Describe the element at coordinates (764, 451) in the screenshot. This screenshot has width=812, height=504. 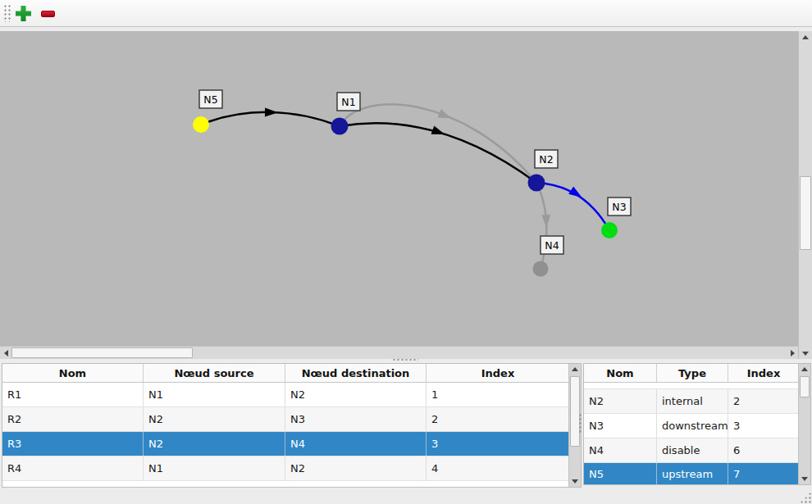
I see `cell-index: 6` at that location.